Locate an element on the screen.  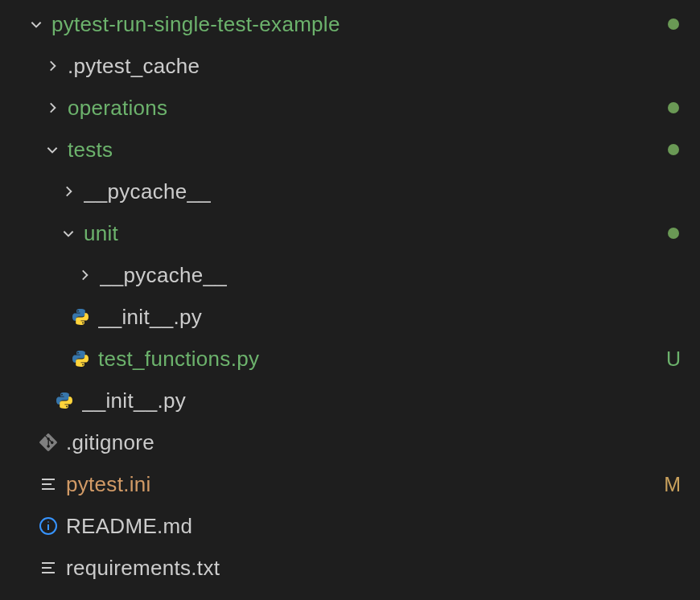
tree-item-test-functions: test_functions.py U is located at coordinates (350, 359).